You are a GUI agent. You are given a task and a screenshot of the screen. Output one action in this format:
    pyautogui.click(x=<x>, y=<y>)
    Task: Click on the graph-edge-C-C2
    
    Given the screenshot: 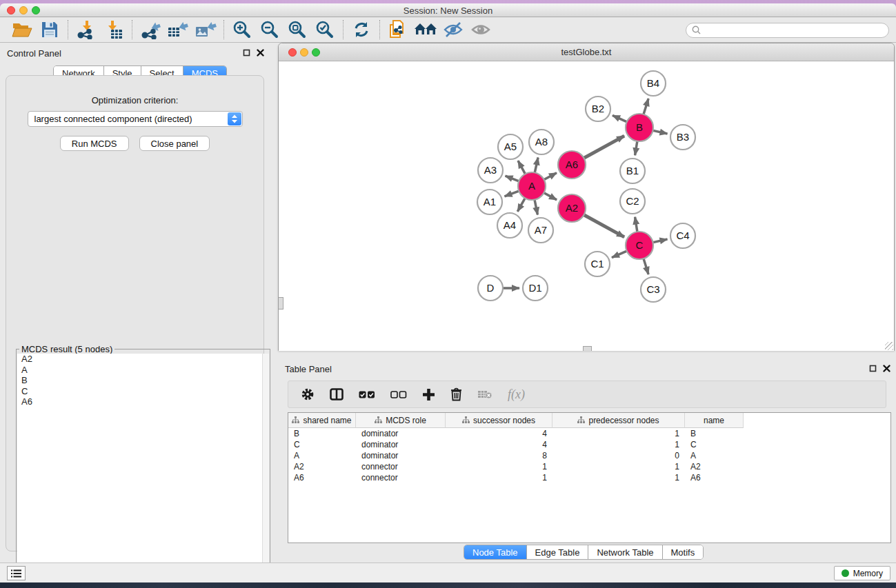 What is the action you would take?
    pyautogui.click(x=637, y=225)
    